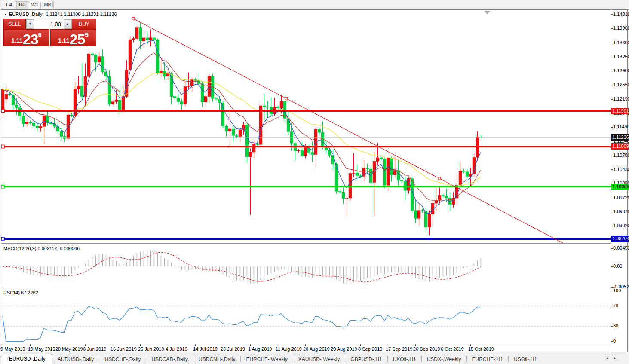  What do you see at coordinates (28, 359) in the screenshot?
I see `chart-tab-eurusd-daily: EURUSD-,Daily` at bounding box center [28, 359].